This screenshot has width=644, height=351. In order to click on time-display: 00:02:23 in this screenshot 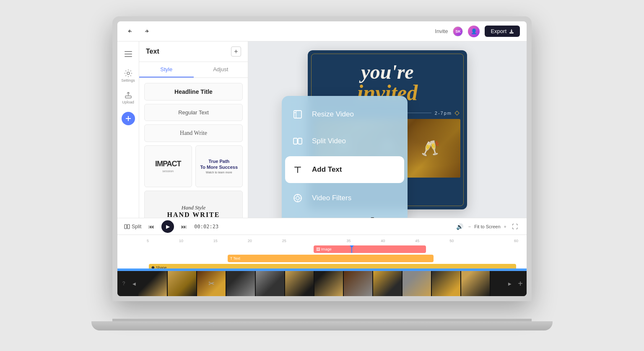, I will do `click(206, 227)`.